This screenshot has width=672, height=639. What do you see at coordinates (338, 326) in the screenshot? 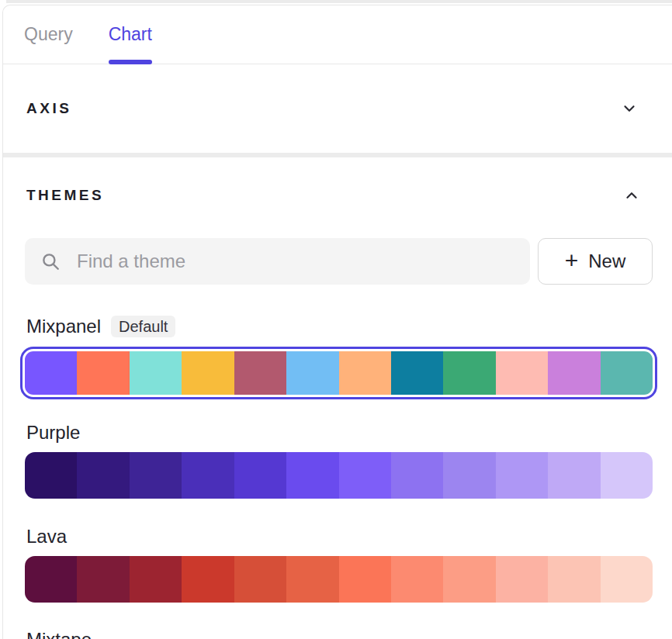
I see `theme-label-row: MixpanelDefault` at bounding box center [338, 326].